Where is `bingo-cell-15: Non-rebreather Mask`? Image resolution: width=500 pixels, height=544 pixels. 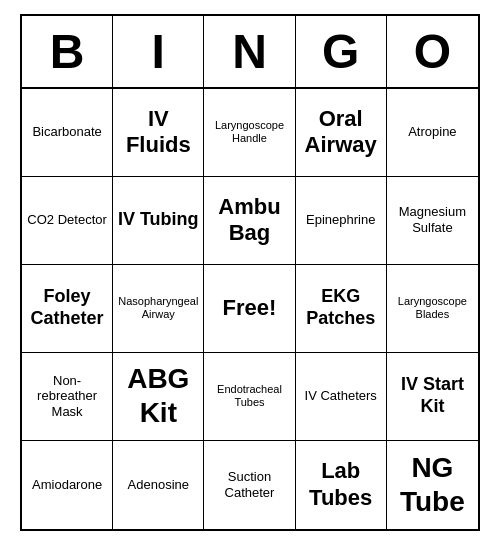 bingo-cell-15: Non-rebreather Mask is located at coordinates (68, 397).